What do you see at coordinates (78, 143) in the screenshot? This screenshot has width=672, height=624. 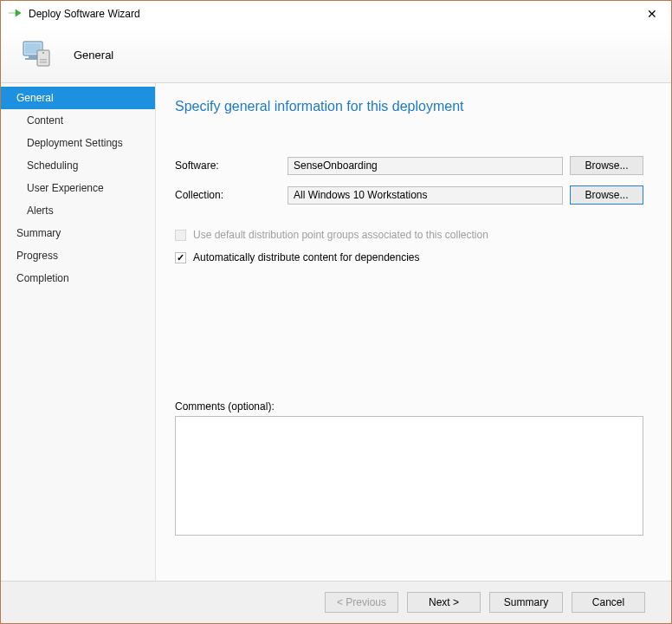 I see `sidebar-item-deployment-settings: Deployment Settings` at bounding box center [78, 143].